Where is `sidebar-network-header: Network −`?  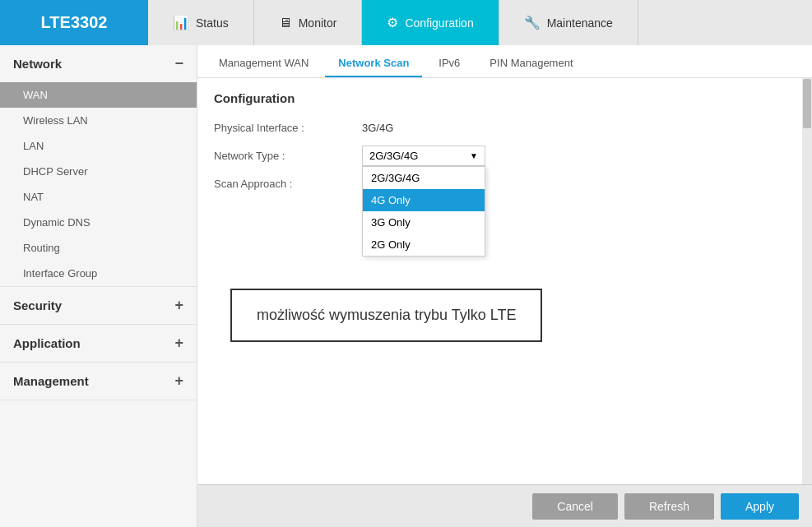
sidebar-network-header: Network − is located at coordinates (99, 64).